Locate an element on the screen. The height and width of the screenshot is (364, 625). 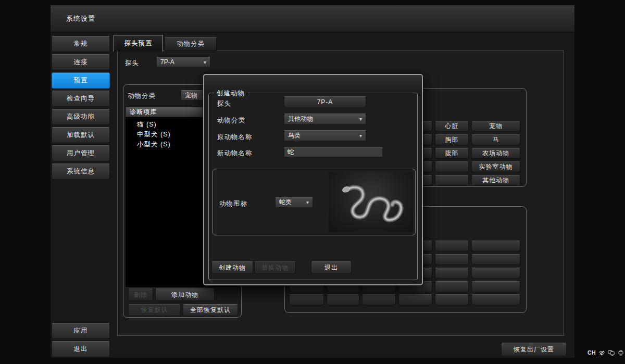
icon-select: 蛇类 ▾ is located at coordinates (294, 202).